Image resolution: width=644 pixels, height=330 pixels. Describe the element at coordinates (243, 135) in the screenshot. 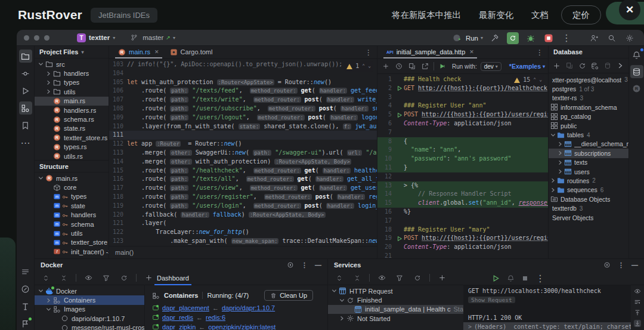

I see `code-line: 111` at that location.